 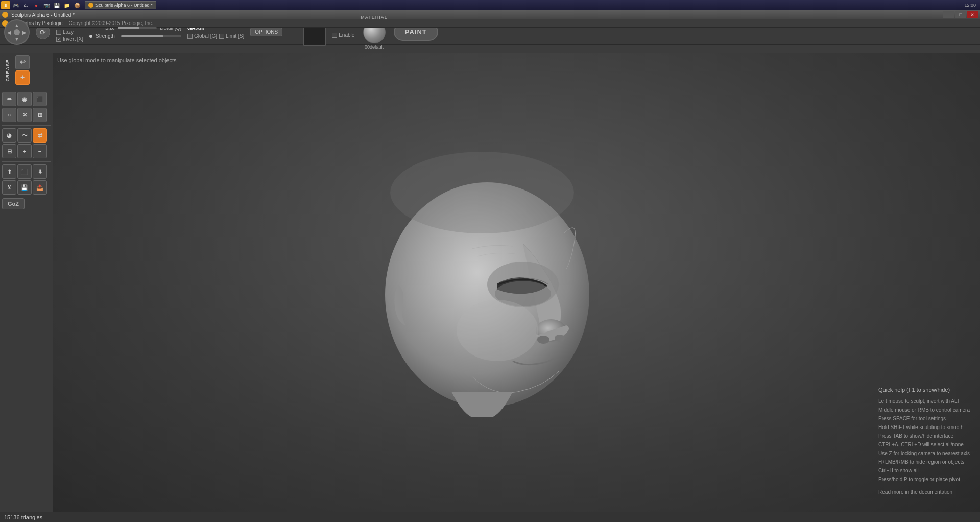 I want to click on sculptris-menu-bar: Sculptris by Pixologic Copyright ©2009-2…, so click(x=490, y=23).